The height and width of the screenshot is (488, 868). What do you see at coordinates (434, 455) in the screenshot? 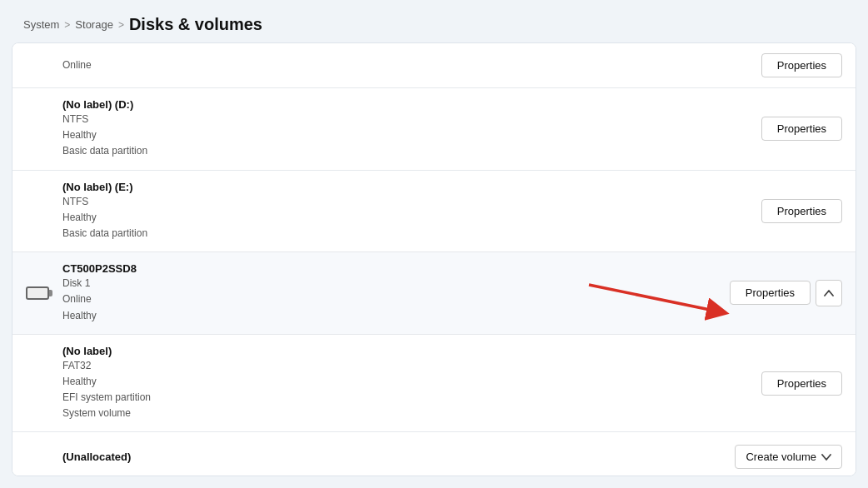
I see `row-unallocated: (Unallocated) Create volume` at bounding box center [434, 455].